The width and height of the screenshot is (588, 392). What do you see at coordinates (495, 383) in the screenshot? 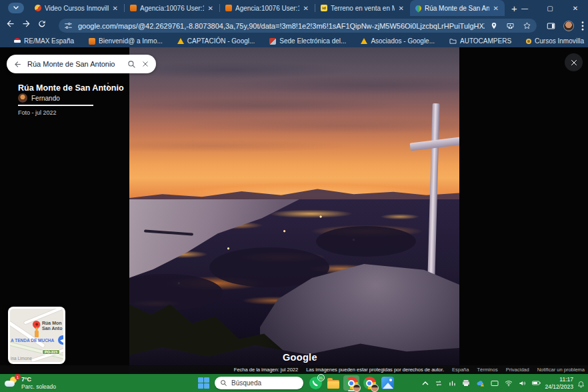
I see `tablet-icon` at bounding box center [495, 383].